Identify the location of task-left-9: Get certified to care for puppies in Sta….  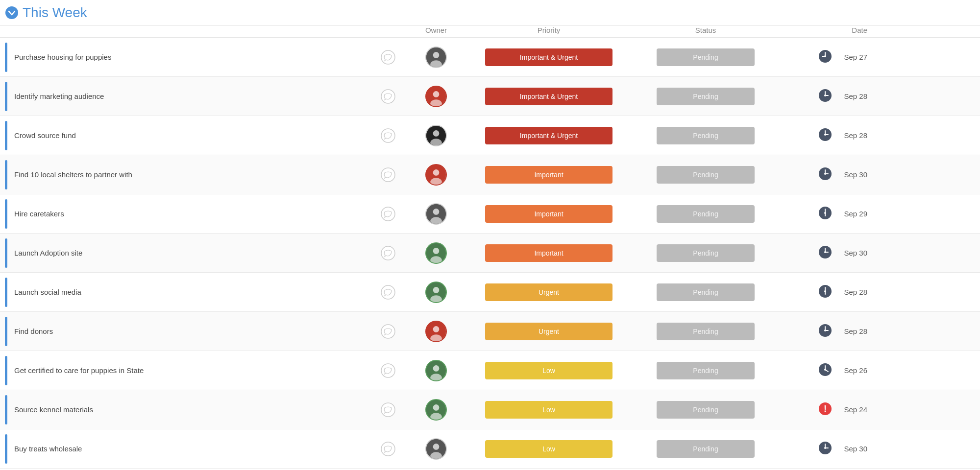
(201, 371).